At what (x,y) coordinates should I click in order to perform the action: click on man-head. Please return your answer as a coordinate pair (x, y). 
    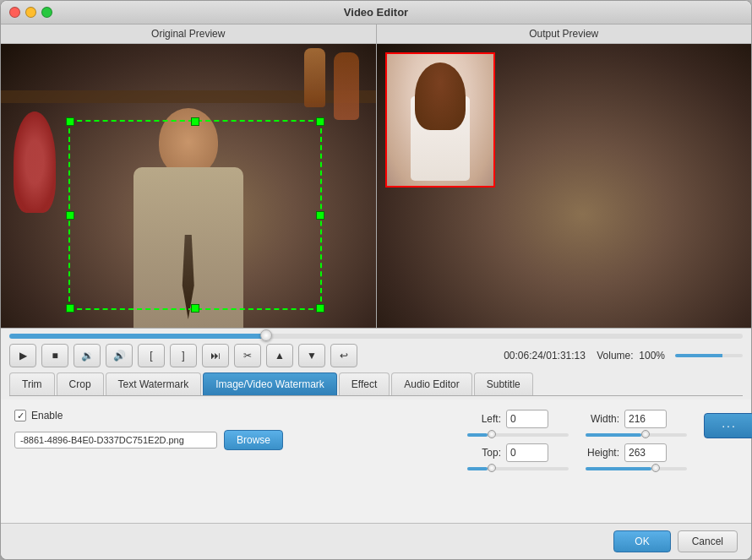
    Looking at the image, I should click on (188, 142).